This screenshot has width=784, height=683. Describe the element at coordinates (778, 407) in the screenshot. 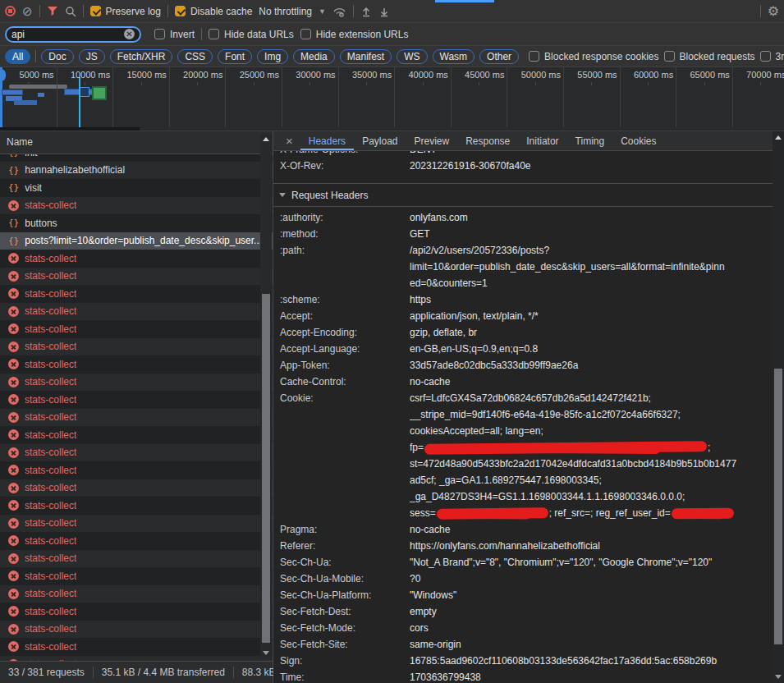

I see `detail-scrollbar` at that location.